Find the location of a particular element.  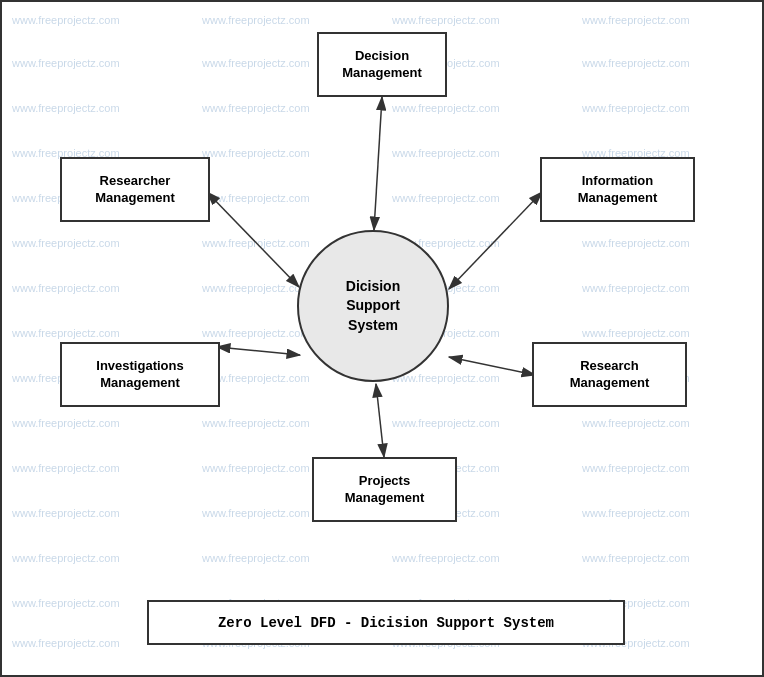

information-management-label: InformationManagement is located at coordinates (618, 190).